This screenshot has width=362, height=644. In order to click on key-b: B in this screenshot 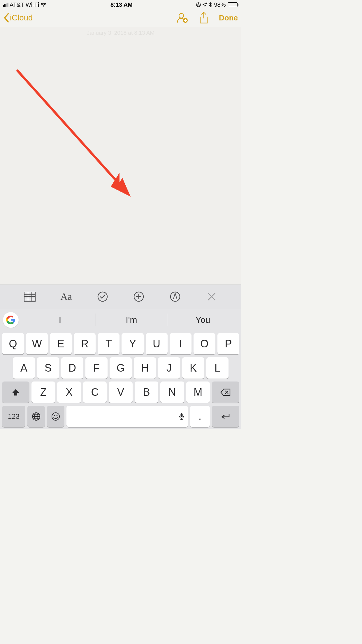, I will do `click(146, 392)`.